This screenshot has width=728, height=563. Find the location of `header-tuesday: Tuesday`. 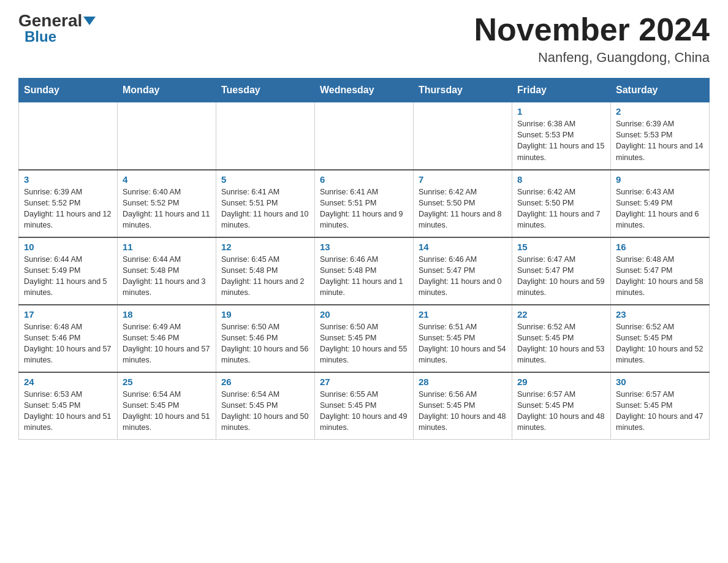

header-tuesday: Tuesday is located at coordinates (266, 91).